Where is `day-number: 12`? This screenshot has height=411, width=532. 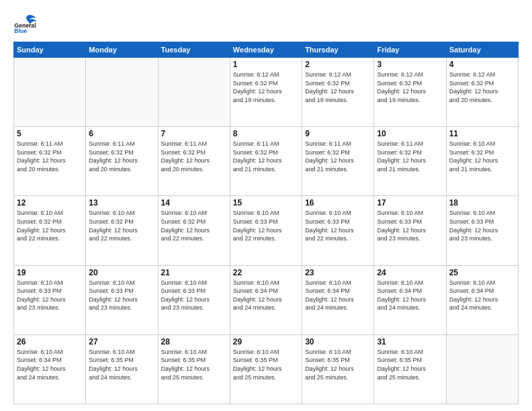 day-number: 12 is located at coordinates (50, 203).